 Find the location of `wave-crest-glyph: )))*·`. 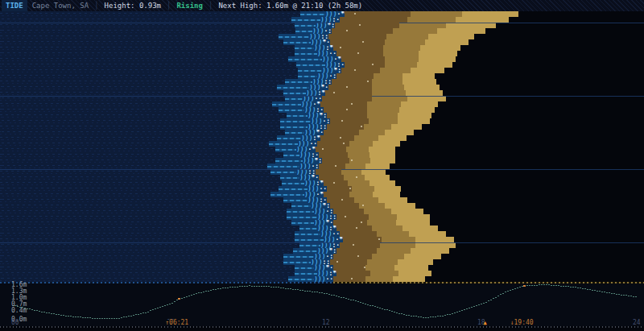

wave-crest-glyph: )))*· is located at coordinates (314, 132).